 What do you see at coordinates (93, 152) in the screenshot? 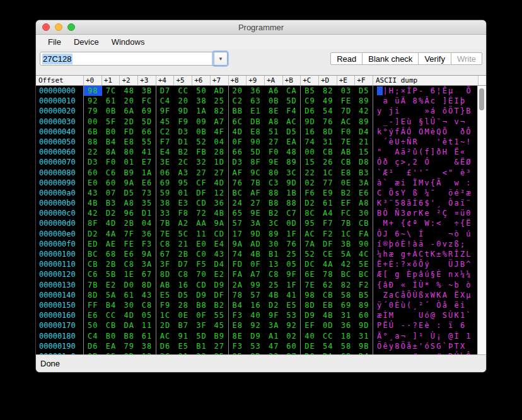
I see `hex-byte: 22` at bounding box center [93, 152].